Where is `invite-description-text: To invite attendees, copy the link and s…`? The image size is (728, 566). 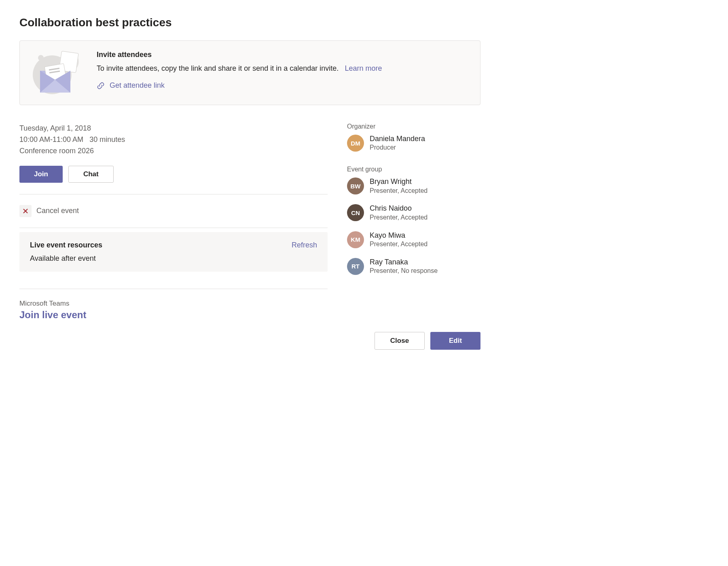
invite-description-text: To invite attendees, copy the link and s… is located at coordinates (218, 68).